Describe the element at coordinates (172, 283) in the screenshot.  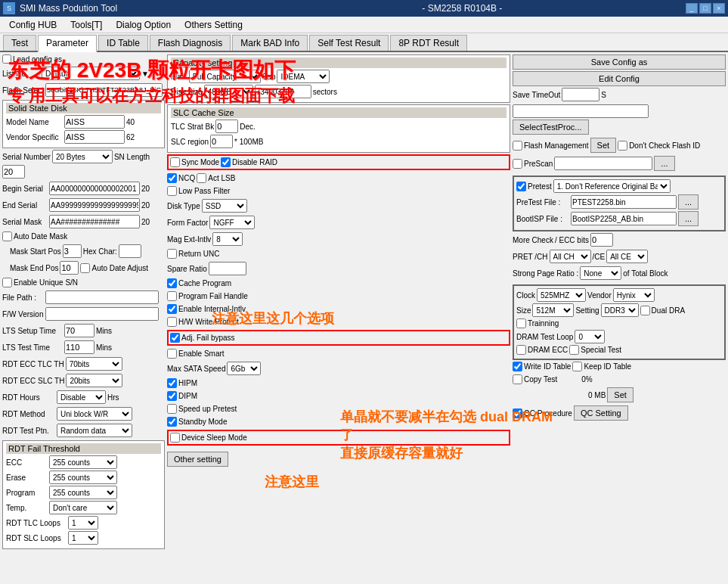
I see `cache-program-checkbox` at that location.